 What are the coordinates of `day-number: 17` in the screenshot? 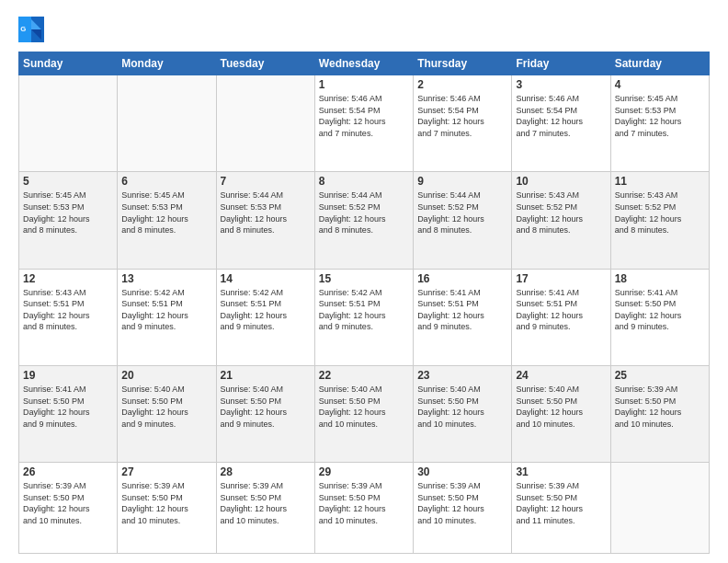 It's located at (561, 279).